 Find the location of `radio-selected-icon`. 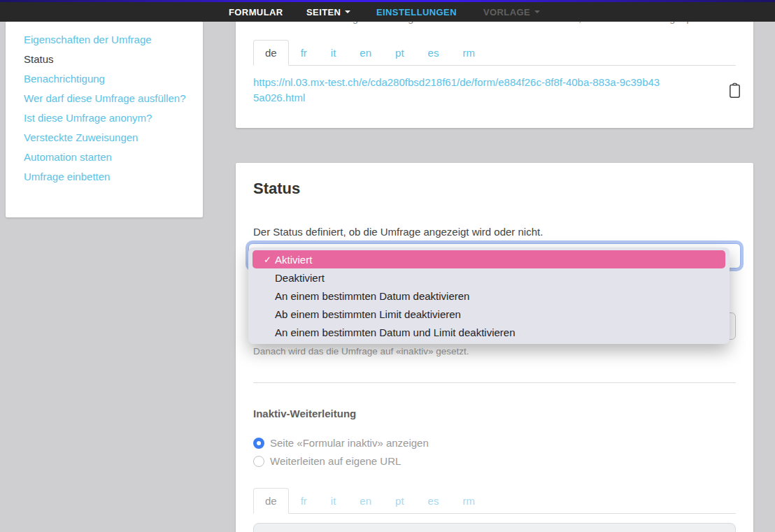

radio-selected-icon is located at coordinates (259, 443).